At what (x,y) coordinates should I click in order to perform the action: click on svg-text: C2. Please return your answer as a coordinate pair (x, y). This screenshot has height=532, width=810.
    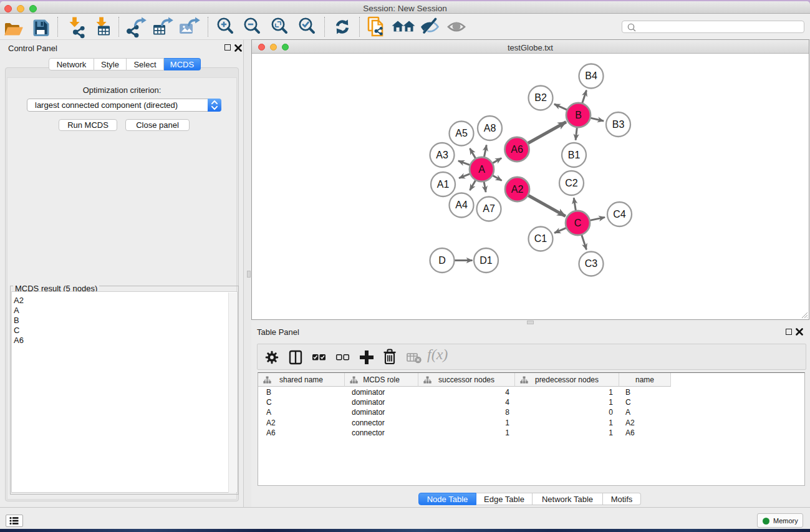
    Looking at the image, I should click on (571, 183).